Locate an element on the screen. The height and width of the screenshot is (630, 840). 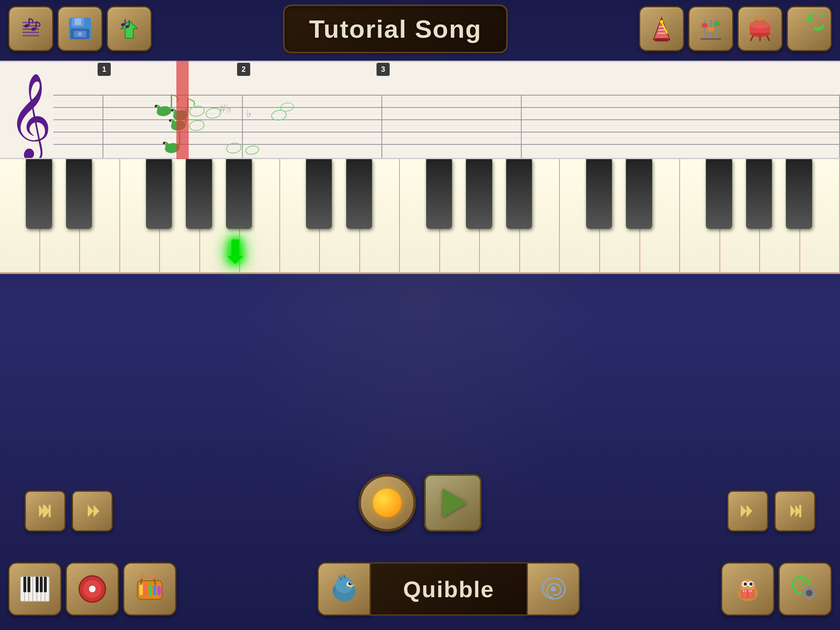
monsters-button is located at coordinates (748, 589).